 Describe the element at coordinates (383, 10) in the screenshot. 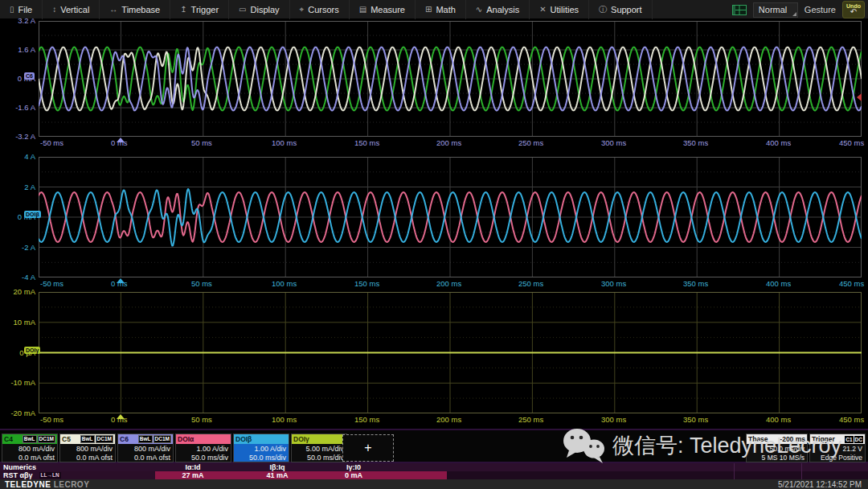

I see `menu-item-measure: ▤Measure` at that location.